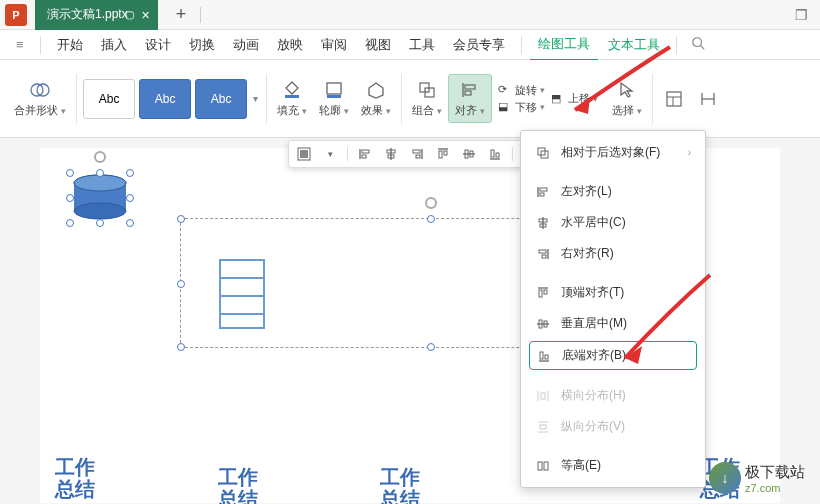 This screenshot has width=820, height=504. I want to click on menu-member: 会员专享, so click(479, 45).